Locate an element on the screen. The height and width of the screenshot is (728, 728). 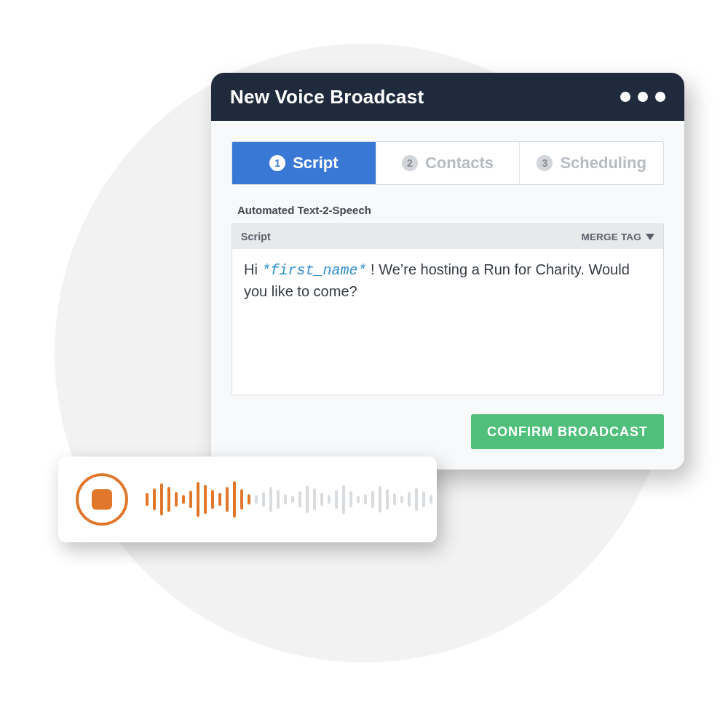
merge-variable: *first_name* is located at coordinates (314, 271).